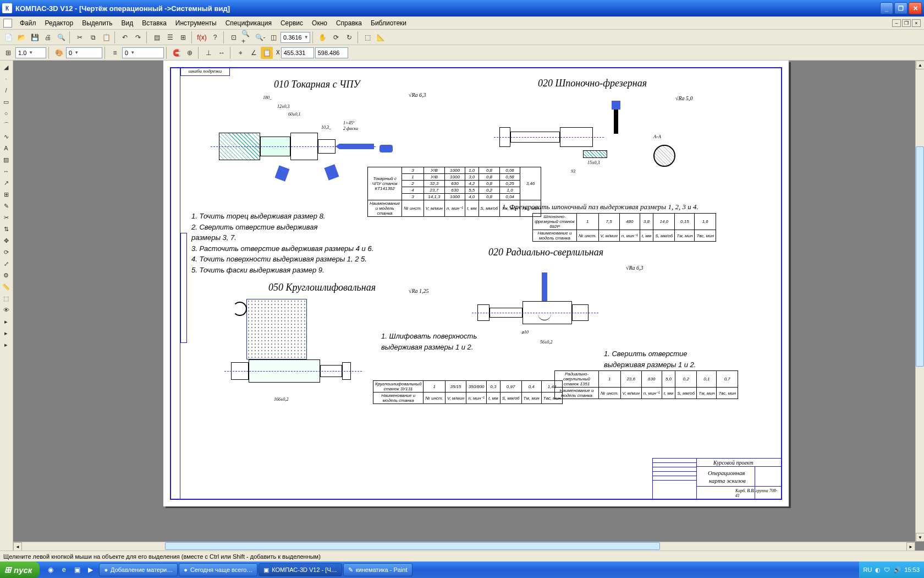 The image size is (924, 578). I want to click on mirror-icon: ⇅, so click(6, 229).